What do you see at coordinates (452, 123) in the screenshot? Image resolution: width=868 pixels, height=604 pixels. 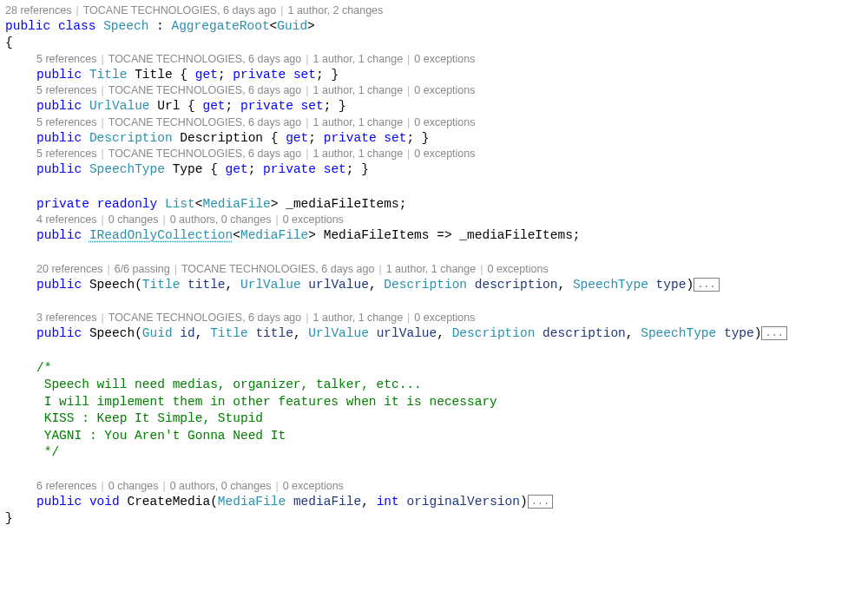 I see `codelens-description: 5 references|TOCANE TECHNOLOGIES, 6 days…` at bounding box center [452, 123].